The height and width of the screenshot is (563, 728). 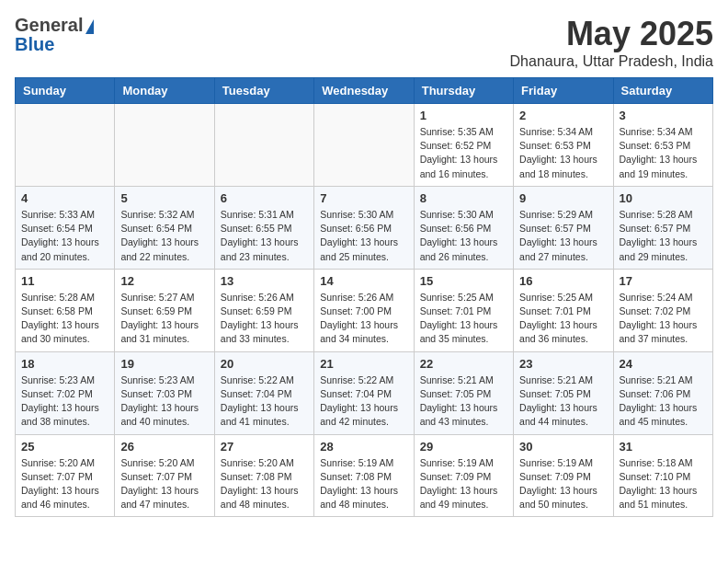 What do you see at coordinates (563, 447) in the screenshot?
I see `day-number: 30` at bounding box center [563, 447].